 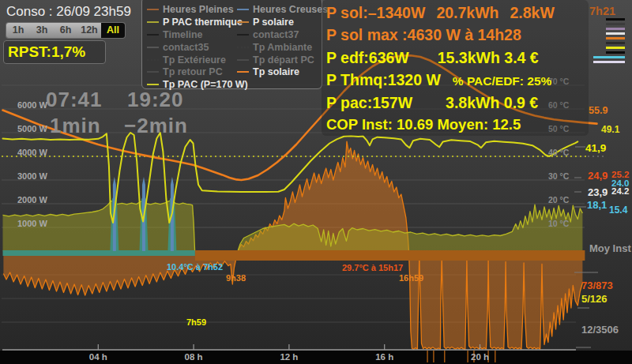 What do you see at coordinates (491, 103) in the screenshot?
I see `stats-value: 3.8kWh 0.9 €` at bounding box center [491, 103].